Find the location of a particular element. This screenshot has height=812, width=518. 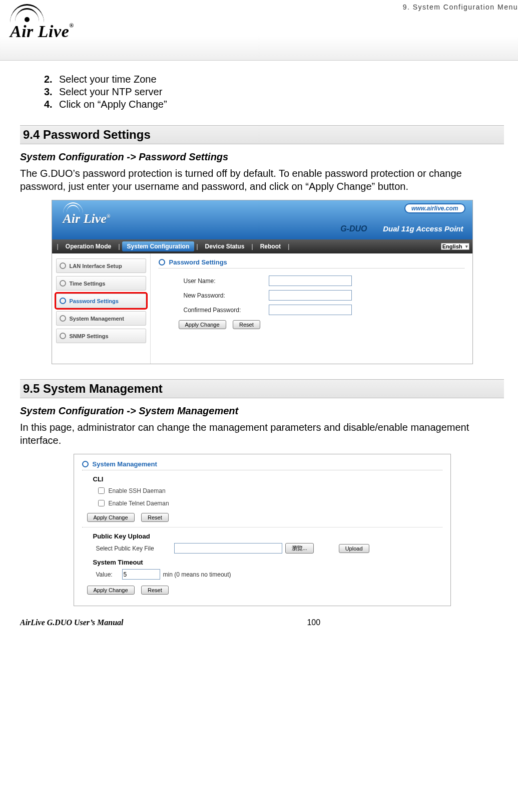

panel-title-text: Password Settings is located at coordinates (198, 262).